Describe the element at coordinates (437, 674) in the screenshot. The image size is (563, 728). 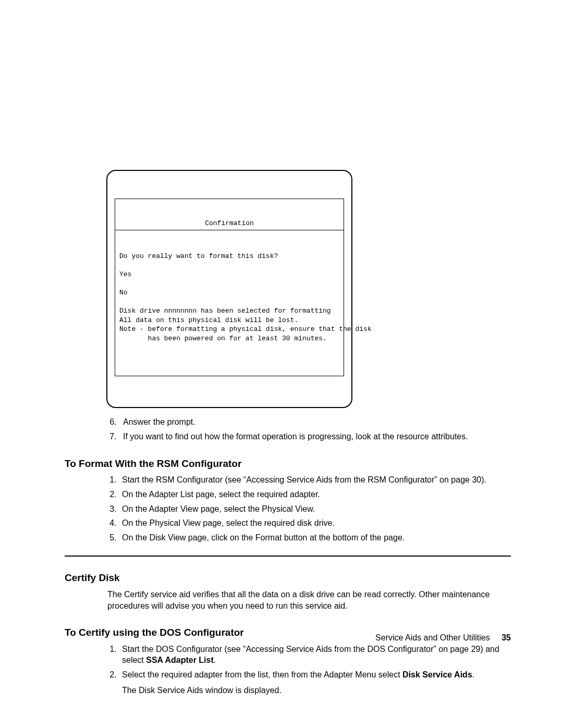
I see `dos-step-2-bold: Disk Service Aids` at that location.